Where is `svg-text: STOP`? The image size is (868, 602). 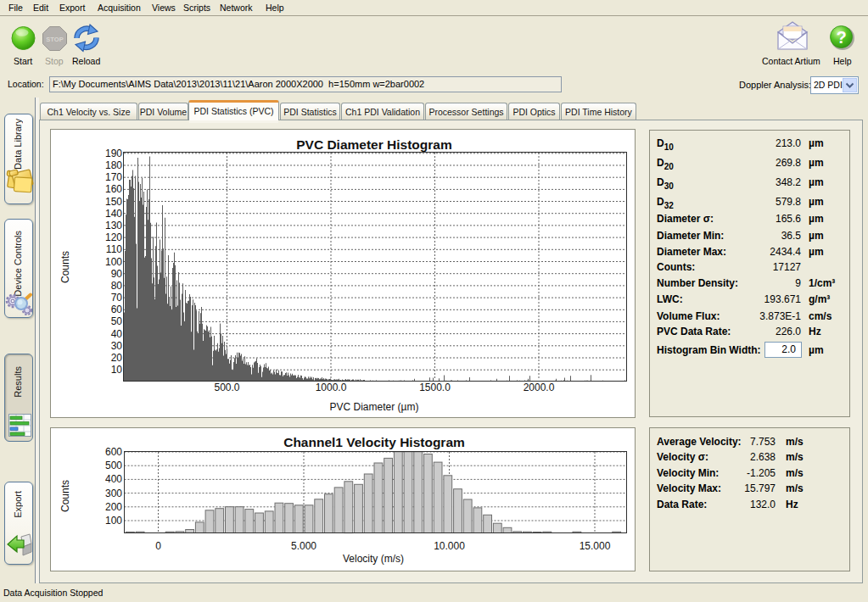 svg-text: STOP is located at coordinates (54, 39).